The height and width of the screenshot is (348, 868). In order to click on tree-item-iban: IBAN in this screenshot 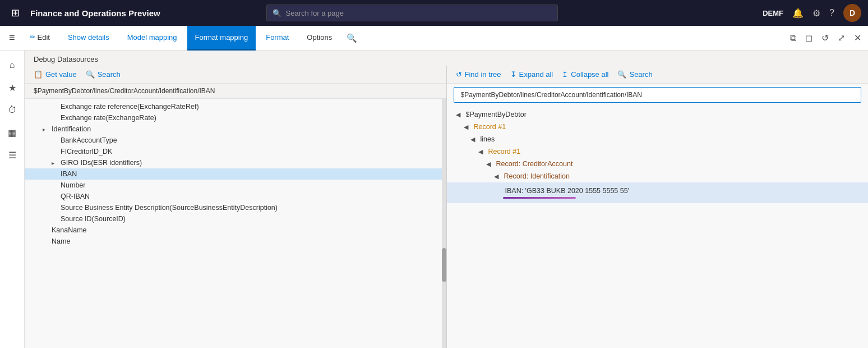, I will do `click(236, 174)`.